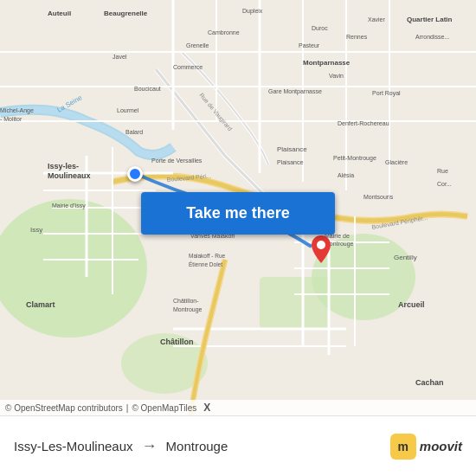 Image resolution: width=476 pixels, height=476 pixels. Describe the element at coordinates (429, 383) in the screenshot. I see `svg-text: Cachan` at that location.